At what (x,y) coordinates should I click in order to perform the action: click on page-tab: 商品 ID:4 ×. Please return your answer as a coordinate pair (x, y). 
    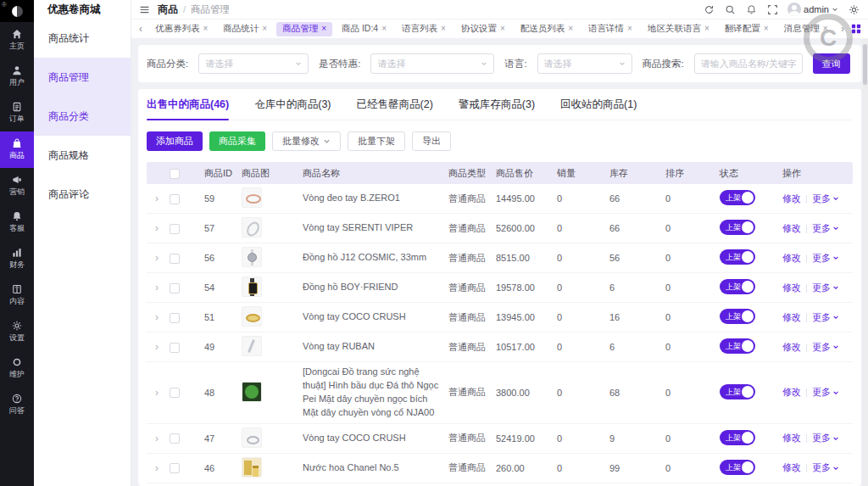
    Looking at the image, I should click on (364, 29).